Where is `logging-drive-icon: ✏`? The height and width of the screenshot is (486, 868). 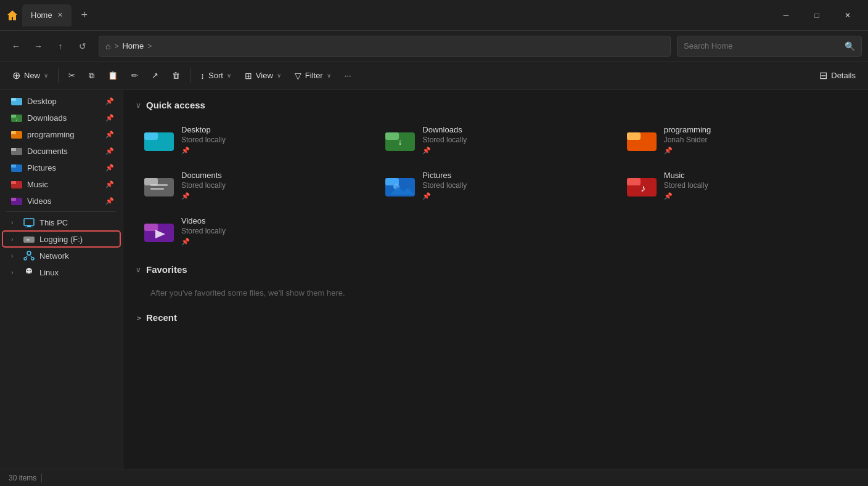
logging-drive-icon: ✏ is located at coordinates (29, 239).